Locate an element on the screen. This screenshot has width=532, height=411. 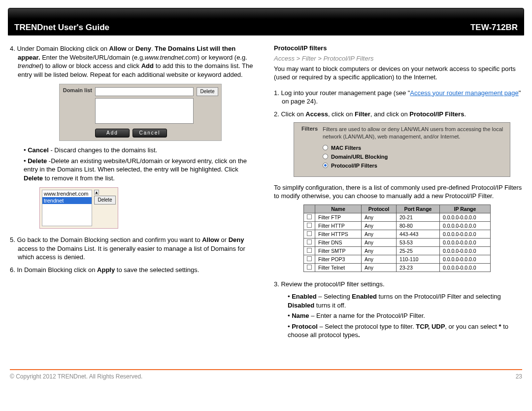
mac-filters-option: MAC Filters is located at coordinates (415, 148).